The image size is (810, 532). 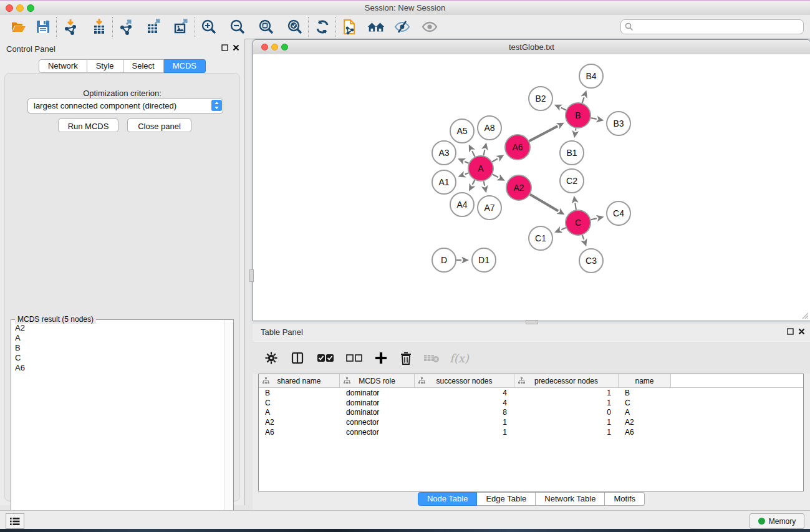 I want to click on column-header-successor-nodes: successor nodes, so click(x=465, y=380).